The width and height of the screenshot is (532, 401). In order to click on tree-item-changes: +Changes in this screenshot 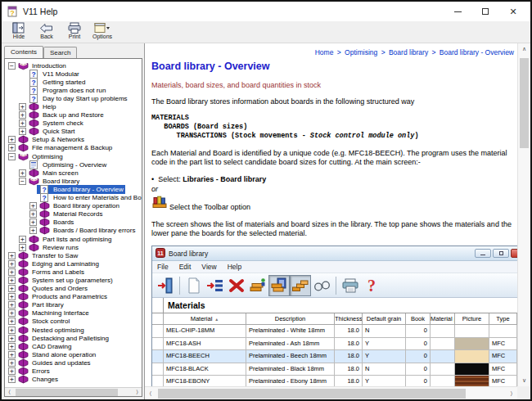, I will do `click(74, 380)`.